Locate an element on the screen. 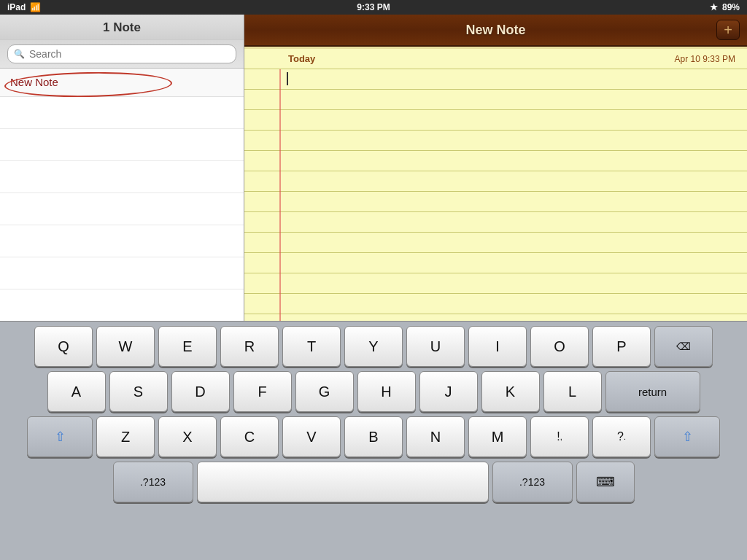 The width and height of the screenshot is (747, 560). bluetooth-icon: ★ is located at coordinates (713, 7).